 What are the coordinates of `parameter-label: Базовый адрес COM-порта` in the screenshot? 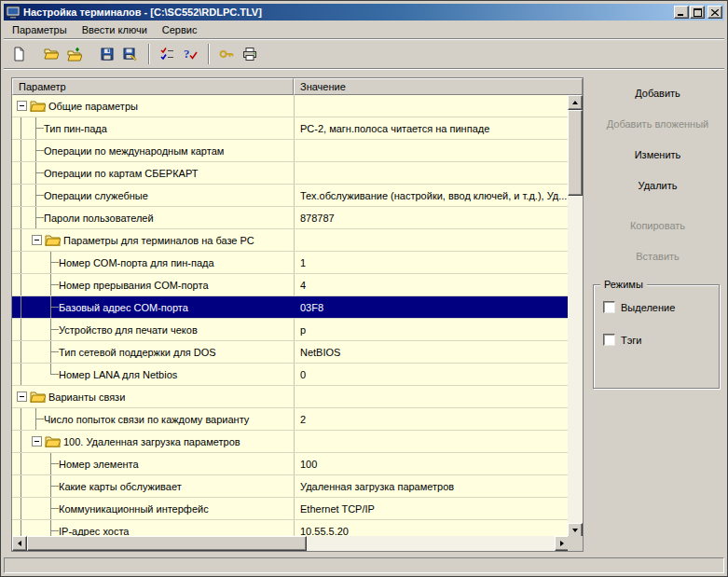 It's located at (123, 308).